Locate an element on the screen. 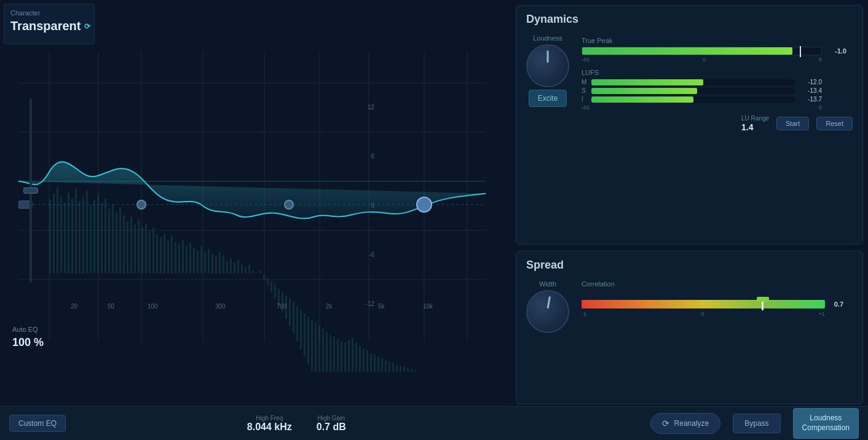 This screenshot has width=868, height=440. lufs-s-track is located at coordinates (693, 91).